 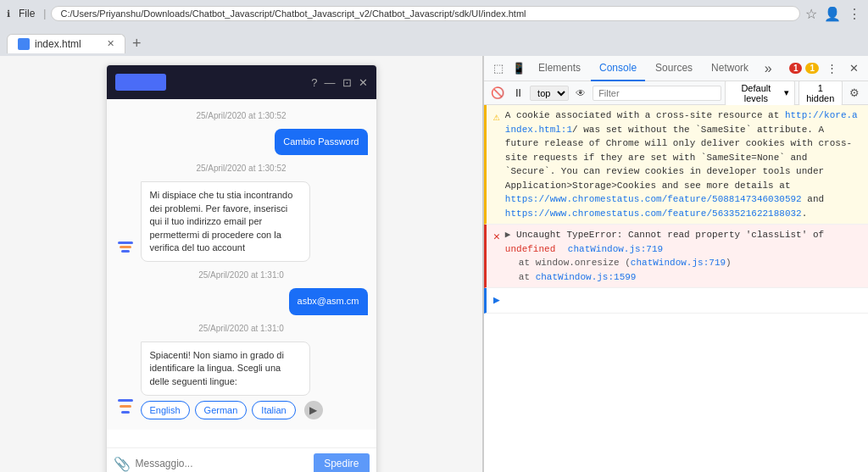 I want to click on context-select: top, so click(x=549, y=93).